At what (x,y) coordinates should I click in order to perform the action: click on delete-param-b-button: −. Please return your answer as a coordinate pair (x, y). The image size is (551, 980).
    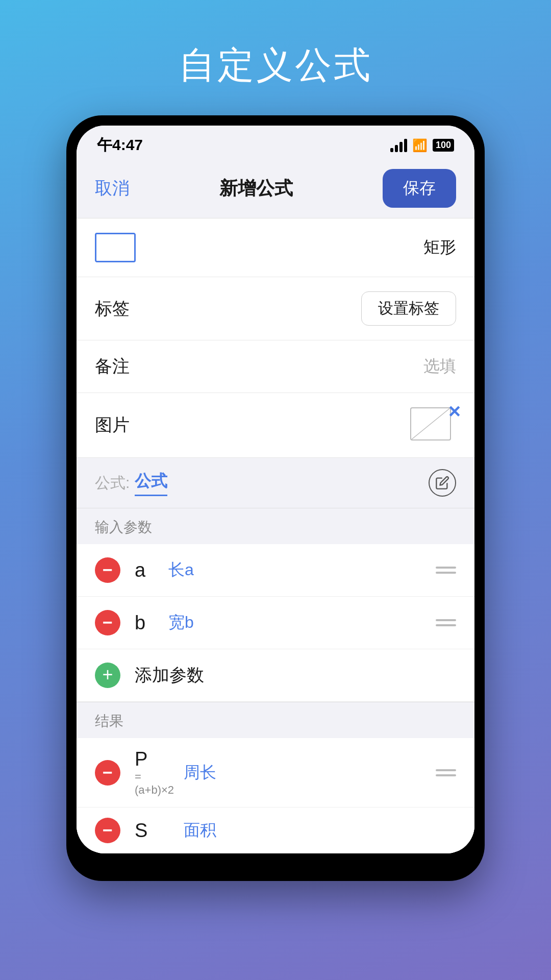
    Looking at the image, I should click on (108, 623).